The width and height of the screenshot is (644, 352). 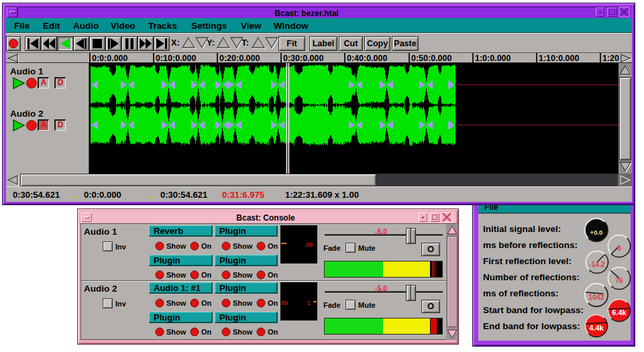 What do you see at coordinates (596, 328) in the screenshot?
I see `svg-text: 4.4k` at bounding box center [596, 328].